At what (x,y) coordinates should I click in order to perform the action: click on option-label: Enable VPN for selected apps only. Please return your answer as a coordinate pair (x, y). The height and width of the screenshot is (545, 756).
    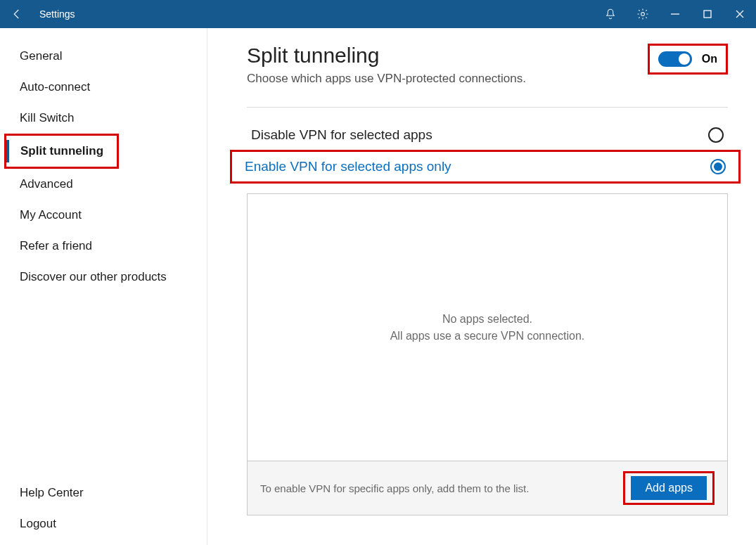
    Looking at the image, I should click on (348, 167).